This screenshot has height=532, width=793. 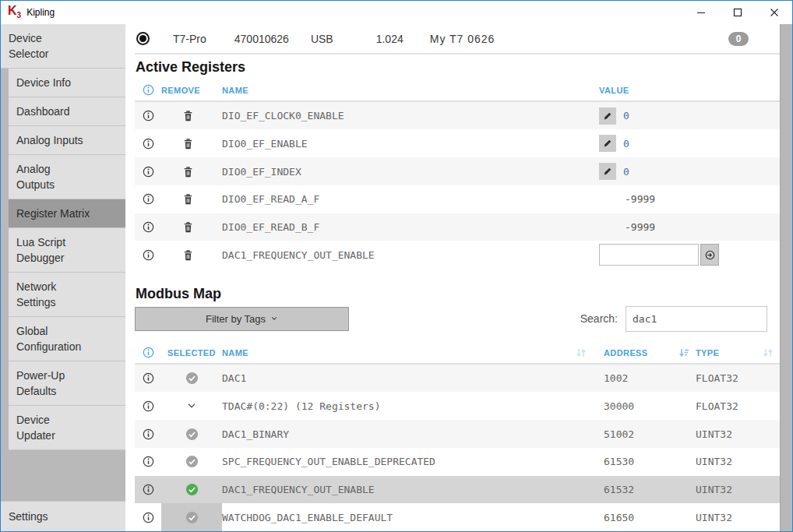 What do you see at coordinates (649, 255) in the screenshot?
I see `write-value-input` at bounding box center [649, 255].